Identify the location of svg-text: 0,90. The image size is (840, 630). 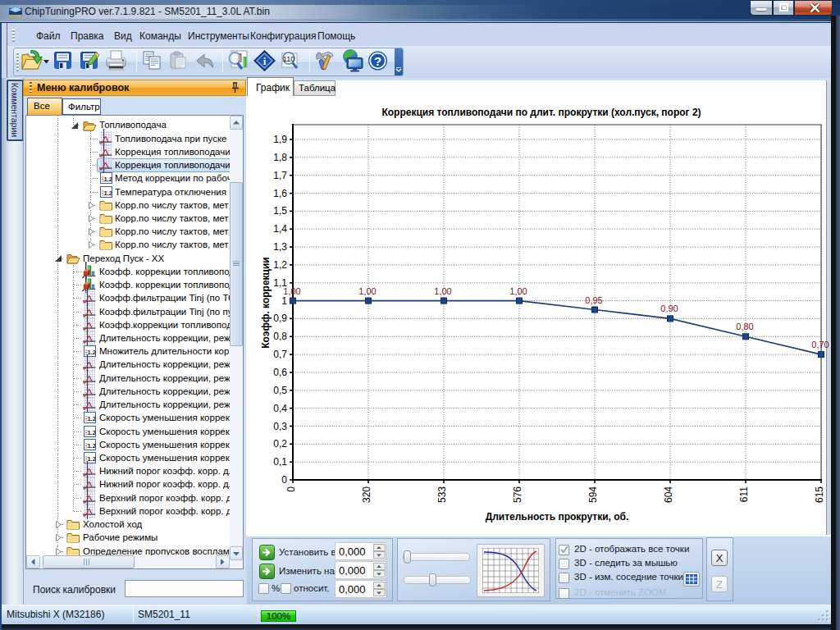
(669, 308).